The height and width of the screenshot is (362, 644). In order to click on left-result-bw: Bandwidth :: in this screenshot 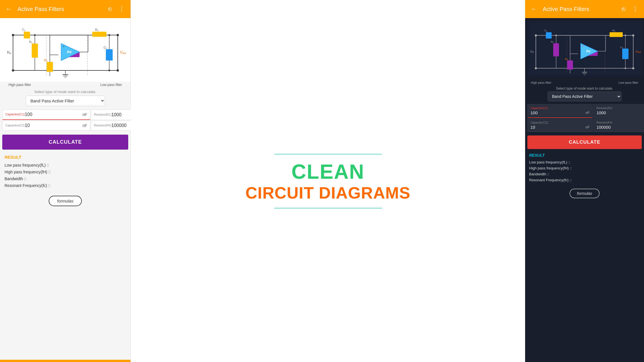, I will do `click(65, 179)`.